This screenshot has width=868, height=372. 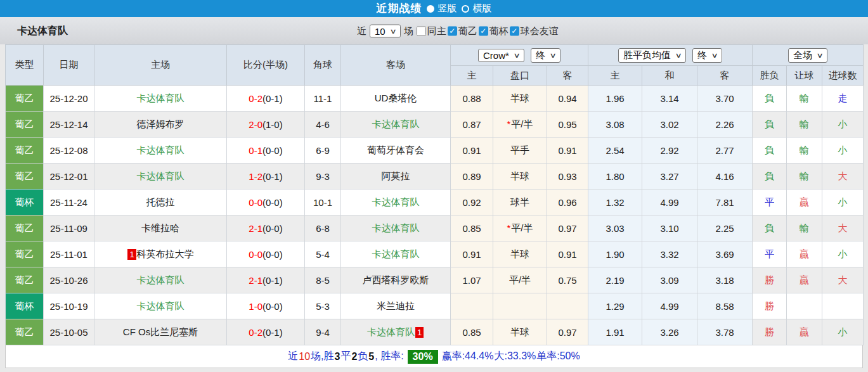 I want to click on score-cell: 0-1(0-0), so click(x=266, y=151).